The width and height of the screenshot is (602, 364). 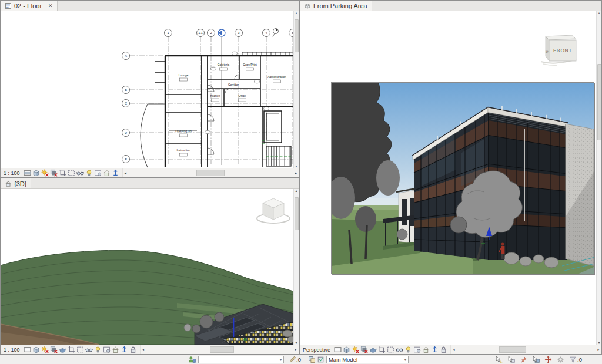 What do you see at coordinates (336, 6) in the screenshot?
I see `tab-from-parking-area: From Parking Area` at bounding box center [336, 6].